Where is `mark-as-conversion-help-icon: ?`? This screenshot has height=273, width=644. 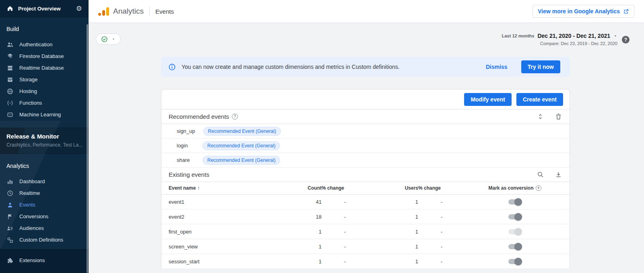
mark-as-conversion-help-icon: ? is located at coordinates (539, 188).